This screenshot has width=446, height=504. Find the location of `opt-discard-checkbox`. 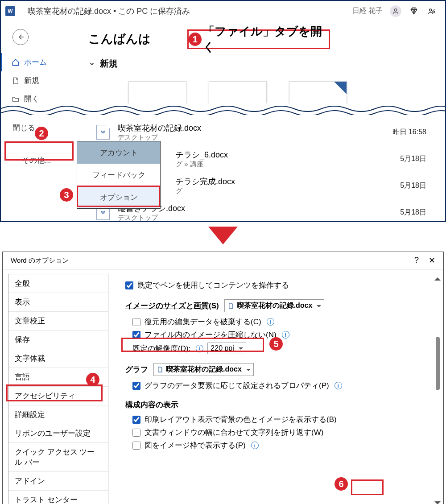

opt-discard-checkbox is located at coordinates (136, 322).